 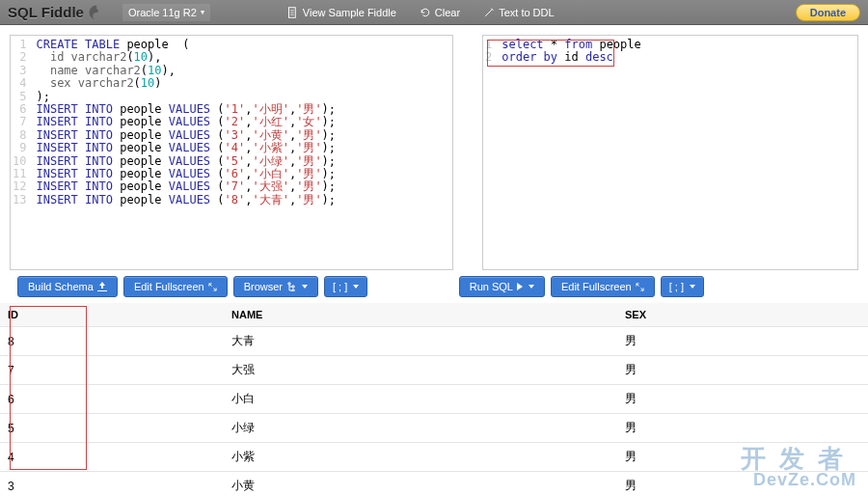 I want to click on schema-toolbar: Build Schema Edit Fullscreen Browser [ ;…, so click(x=189, y=287).